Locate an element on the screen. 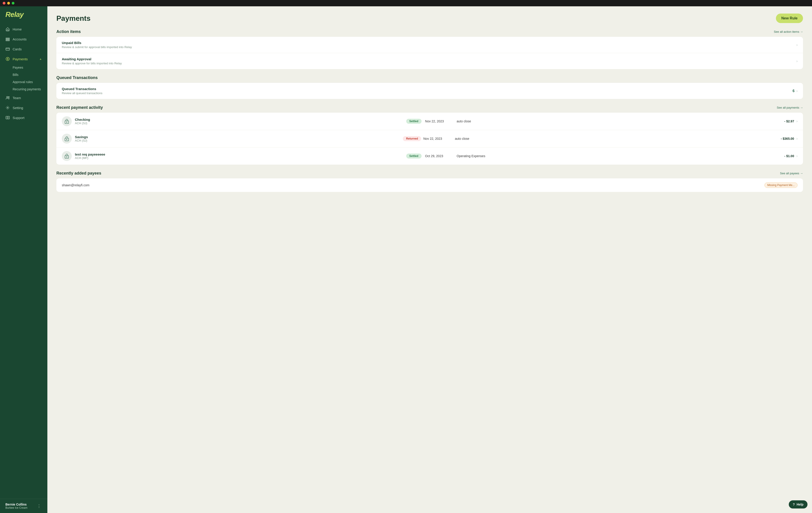 This screenshot has height=513, width=812. team-icon is located at coordinates (7, 98).